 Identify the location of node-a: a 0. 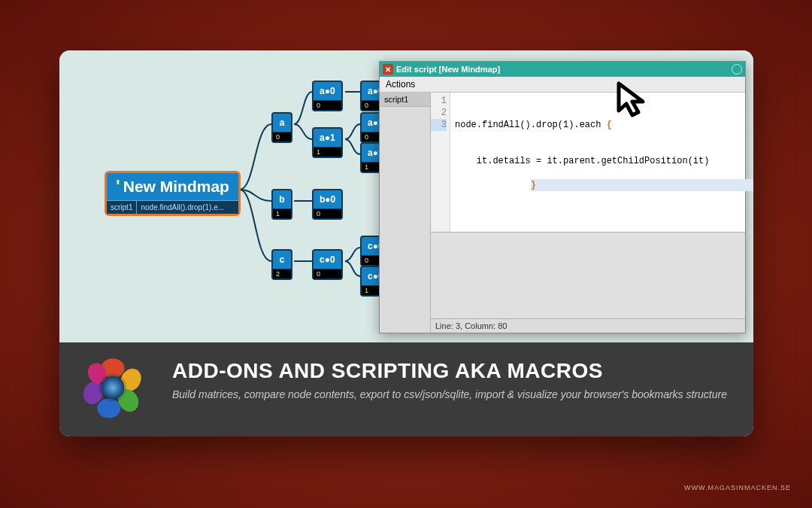
(282, 128).